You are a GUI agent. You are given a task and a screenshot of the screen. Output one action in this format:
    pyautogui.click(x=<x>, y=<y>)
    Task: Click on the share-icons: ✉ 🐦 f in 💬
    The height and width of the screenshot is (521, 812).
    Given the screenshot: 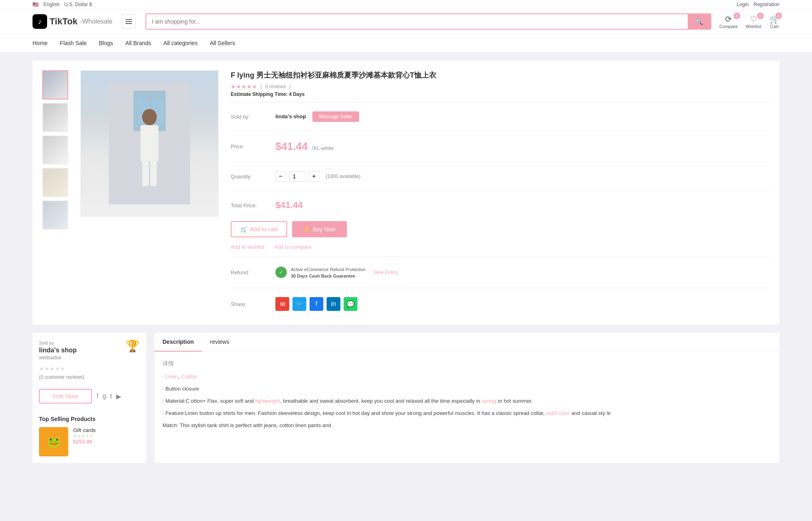 What is the action you would take?
    pyautogui.click(x=316, y=304)
    